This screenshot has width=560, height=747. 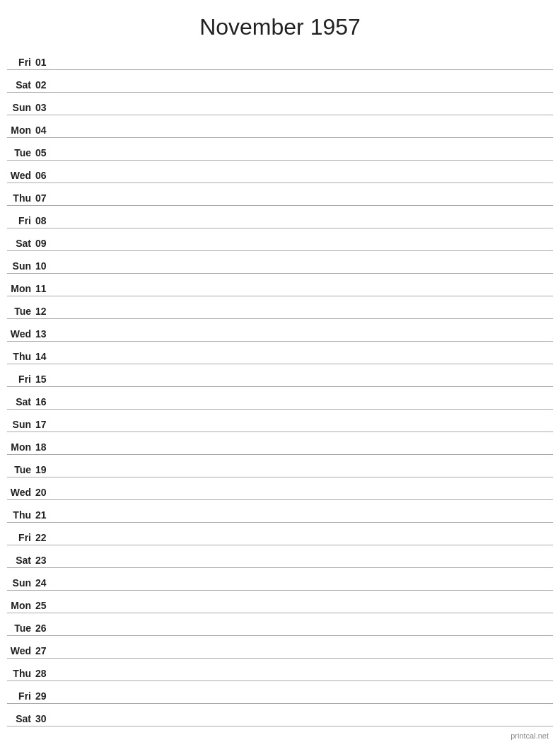 What do you see at coordinates (280, 557) in the screenshot?
I see `day-row: Sat23` at bounding box center [280, 557].